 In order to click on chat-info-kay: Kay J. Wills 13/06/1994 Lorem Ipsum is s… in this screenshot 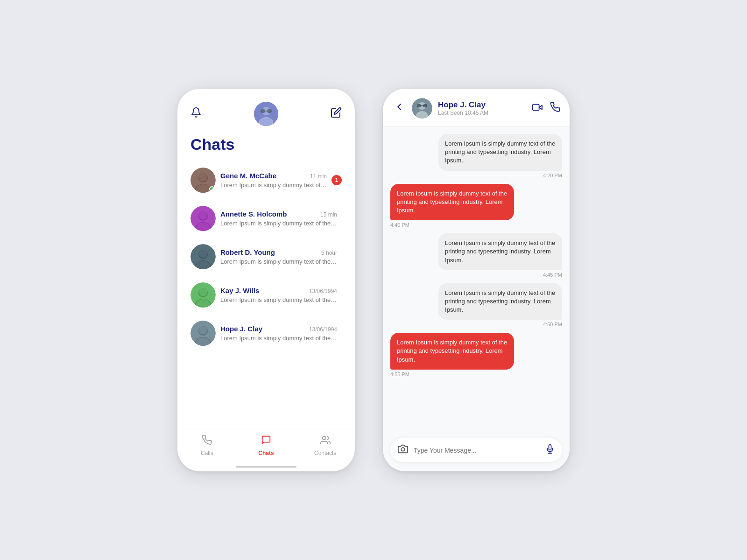, I will do `click(279, 295)`.